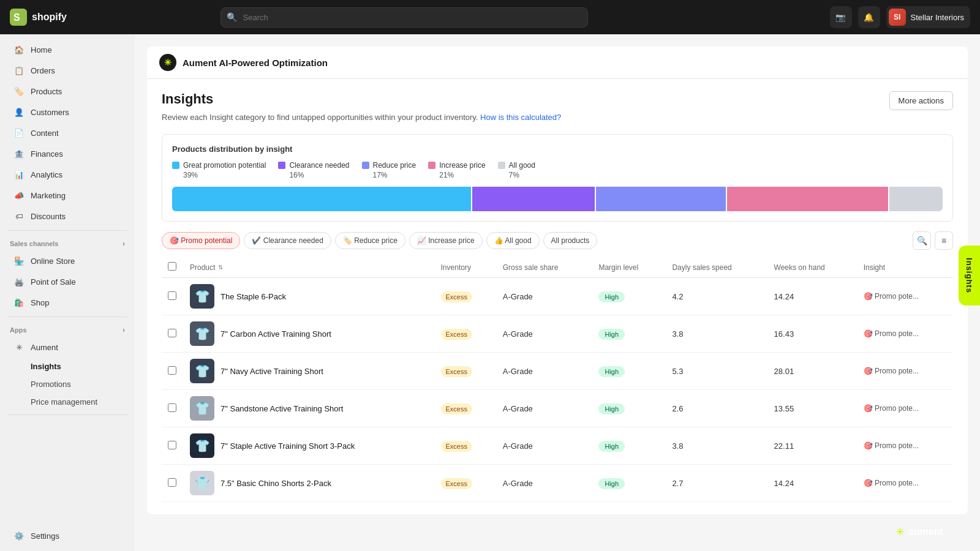 This screenshot has height=551, width=980. I want to click on inventory-badge-1: Excess, so click(457, 297).